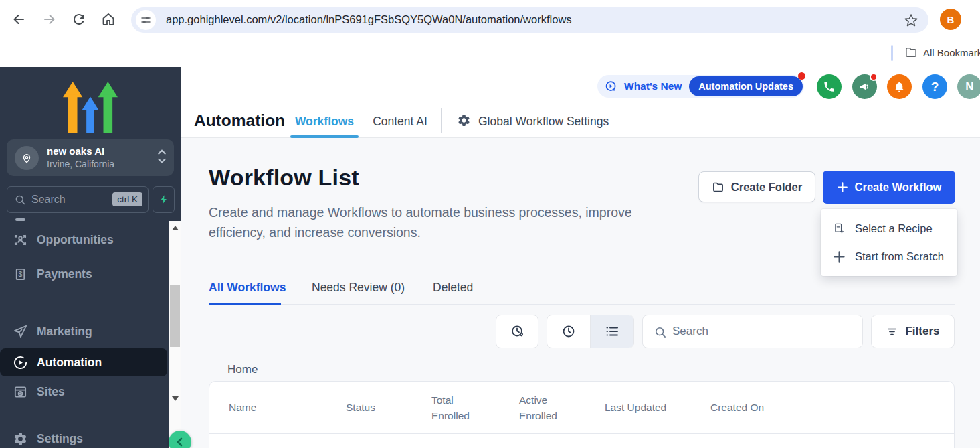 This screenshot has height=448, width=980. I want to click on column-header-created-on: Created On, so click(777, 408).